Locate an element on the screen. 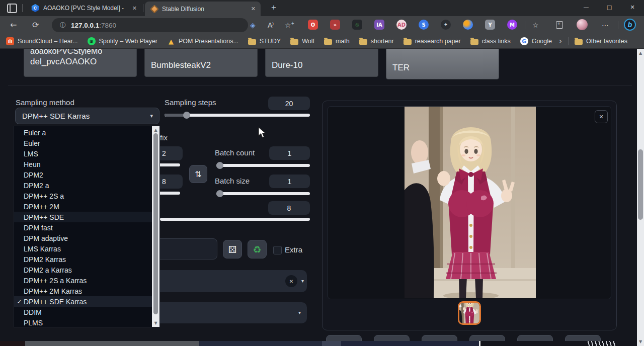  sampler-option: DPM2 Karras is located at coordinates (87, 260).